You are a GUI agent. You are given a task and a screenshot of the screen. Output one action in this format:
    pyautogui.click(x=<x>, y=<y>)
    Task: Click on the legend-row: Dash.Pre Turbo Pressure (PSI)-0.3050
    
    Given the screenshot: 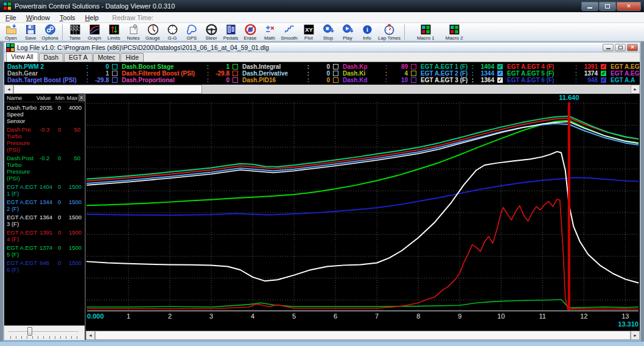 What is the action you would take?
    pyautogui.click(x=46, y=140)
    